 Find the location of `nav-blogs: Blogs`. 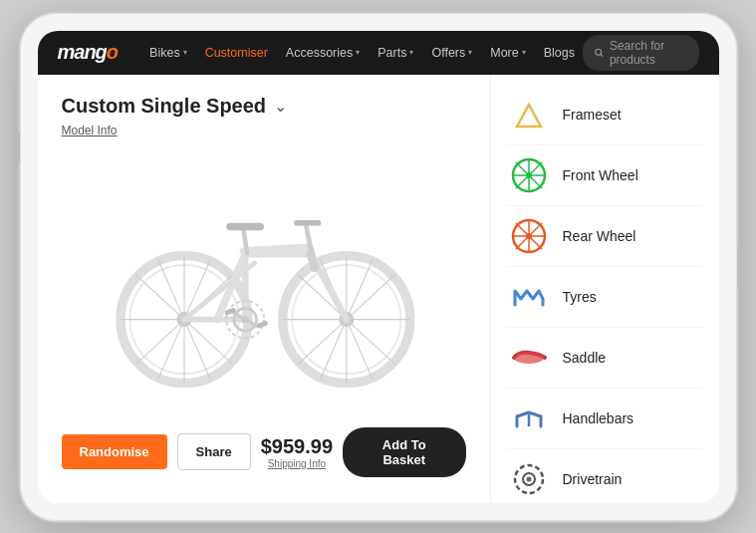

nav-blogs: Blogs is located at coordinates (560, 53).